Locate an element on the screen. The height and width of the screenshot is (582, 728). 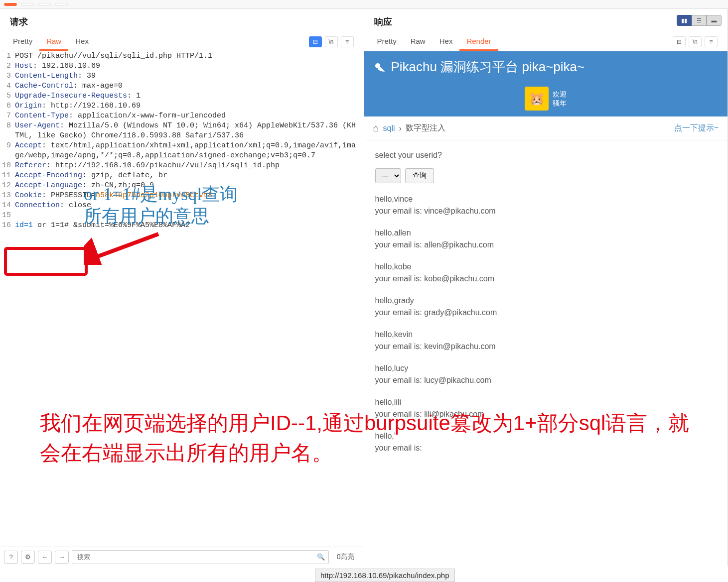
result-email: your email is: is located at coordinates (546, 448).